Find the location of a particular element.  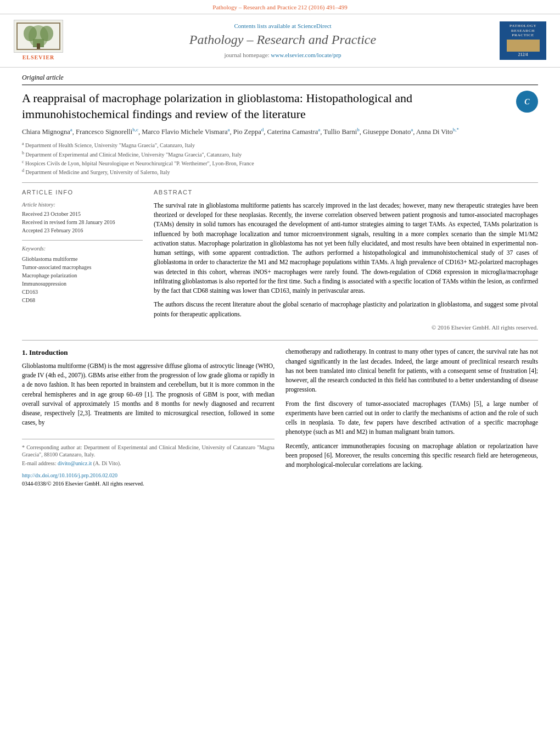

copyright-line: © 2016 Elsevier GmbH. All rights reserve… is located at coordinates (346, 327).